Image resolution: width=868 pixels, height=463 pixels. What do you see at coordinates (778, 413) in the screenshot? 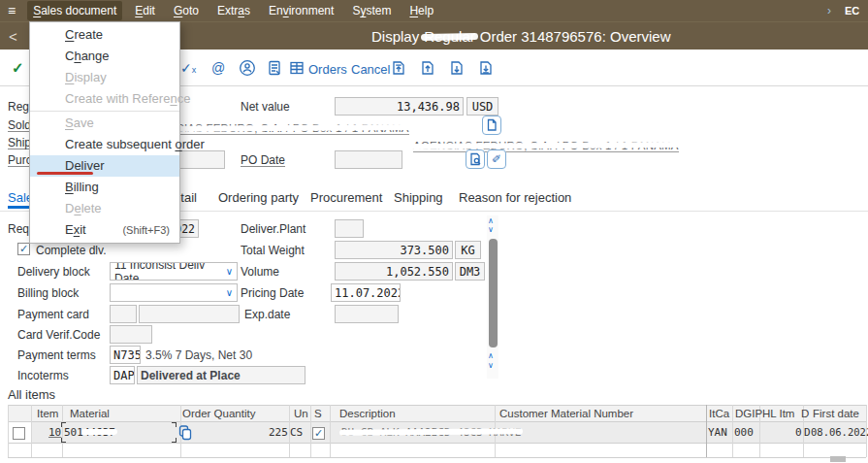
I see `col-header-hl-itm: HL Itm` at bounding box center [778, 413].